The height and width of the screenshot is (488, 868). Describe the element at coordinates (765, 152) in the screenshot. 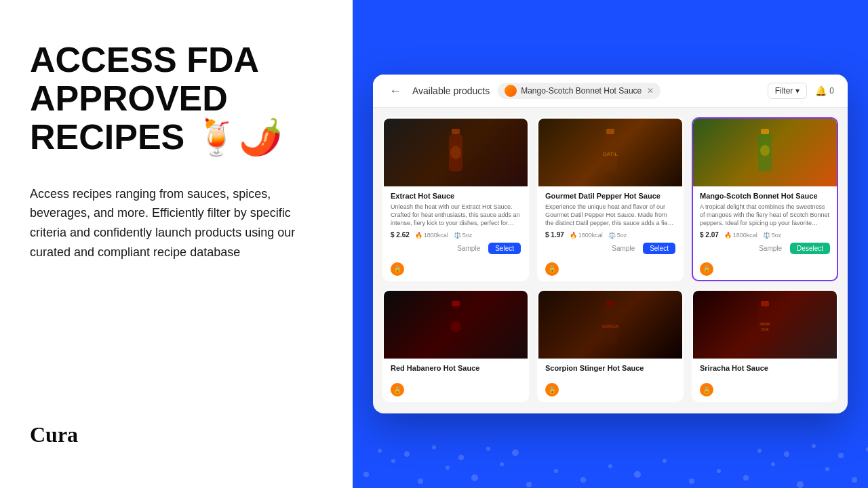

I see `product-image-mango` at that location.